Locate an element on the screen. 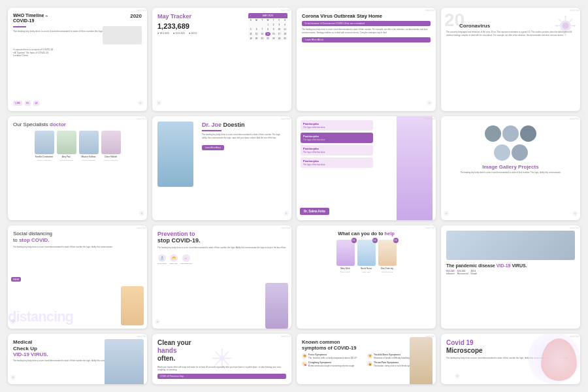 The width and height of the screenshot is (588, 392). cal-date: 24 is located at coordinates (280, 39).